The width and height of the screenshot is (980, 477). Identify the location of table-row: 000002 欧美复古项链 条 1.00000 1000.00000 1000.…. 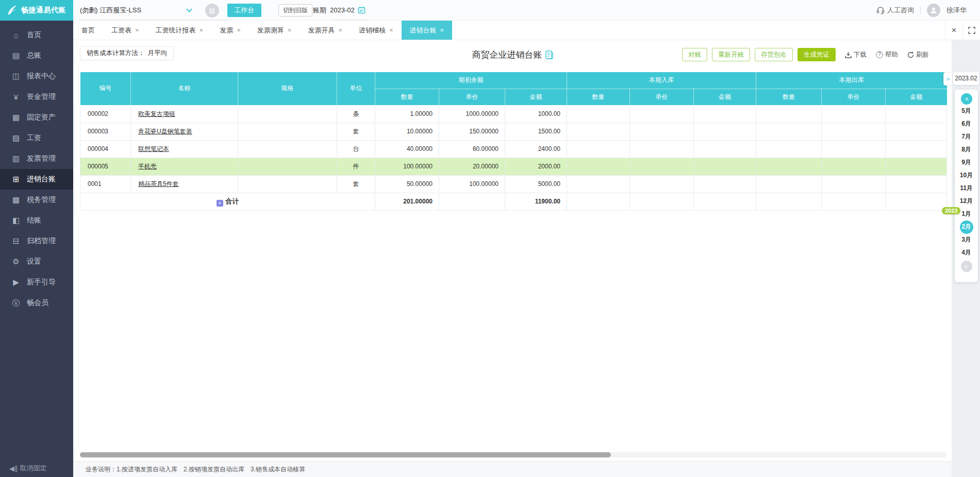
(513, 114).